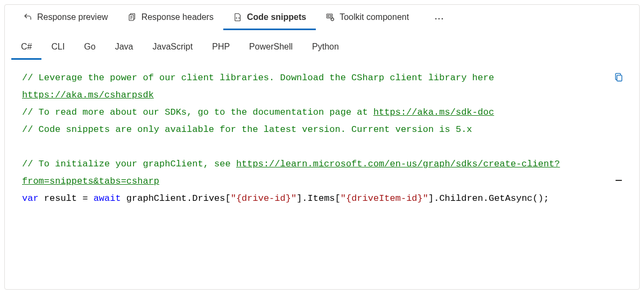 The width and height of the screenshot is (644, 294). Describe the element at coordinates (247, 129) in the screenshot. I see `code-comment: // Code snippets are only available for …` at that location.